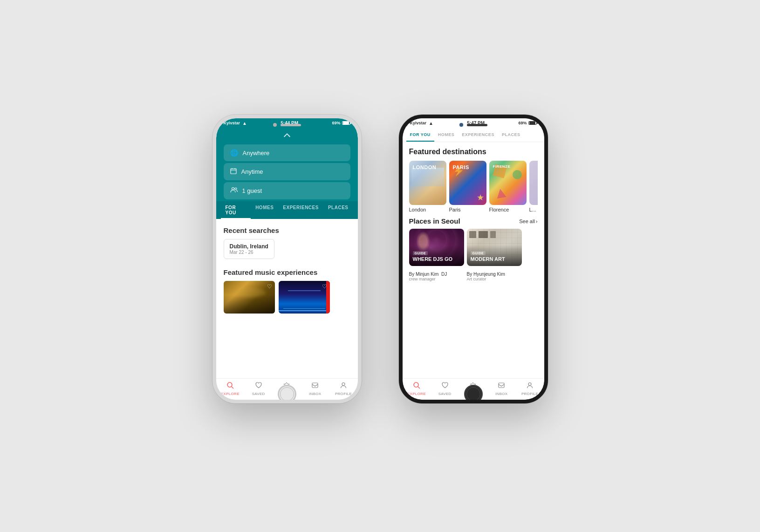 The height and width of the screenshot is (532, 760). I want to click on recent-search-item: Dublin, Ireland Mar 22 - 26, so click(249, 249).